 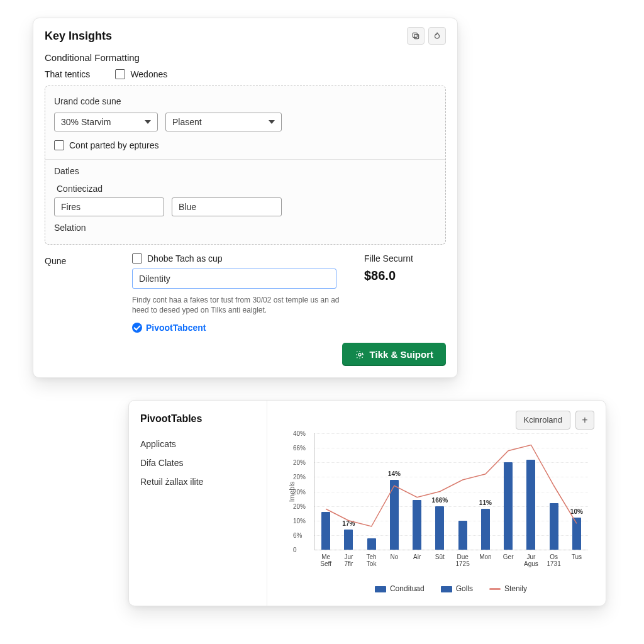 What do you see at coordinates (78, 36) in the screenshot?
I see `panel-title: Key Insights` at bounding box center [78, 36].